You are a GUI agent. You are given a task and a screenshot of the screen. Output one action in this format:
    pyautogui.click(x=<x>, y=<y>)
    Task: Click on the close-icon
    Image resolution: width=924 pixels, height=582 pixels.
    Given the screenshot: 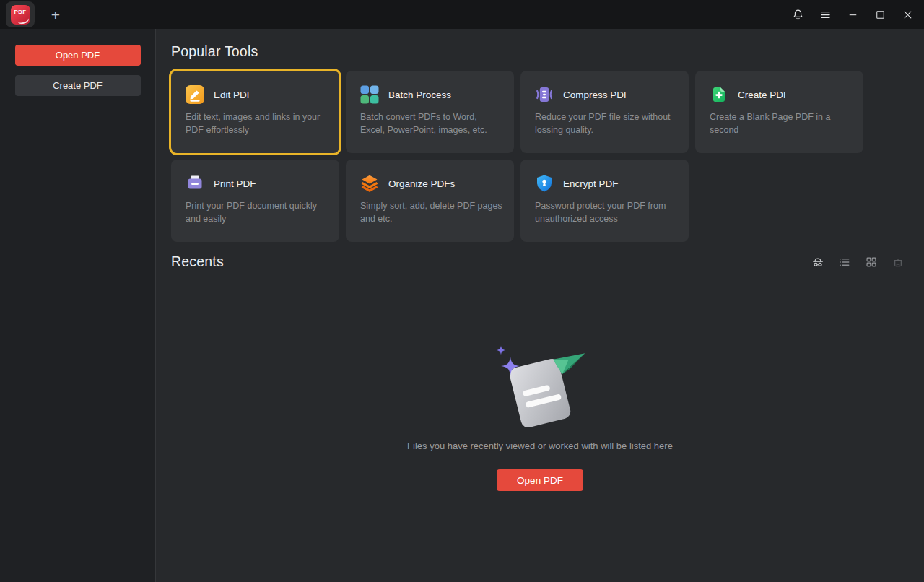 What is the action you would take?
    pyautogui.click(x=907, y=14)
    